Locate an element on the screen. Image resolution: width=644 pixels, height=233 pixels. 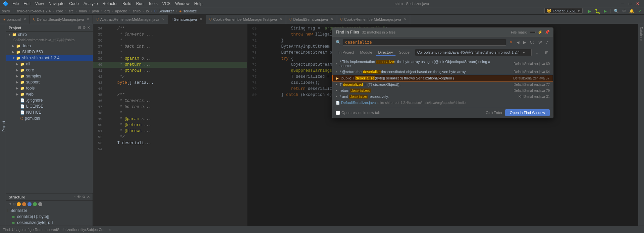
breadcrumb-org: org is located at coordinates (107, 11).